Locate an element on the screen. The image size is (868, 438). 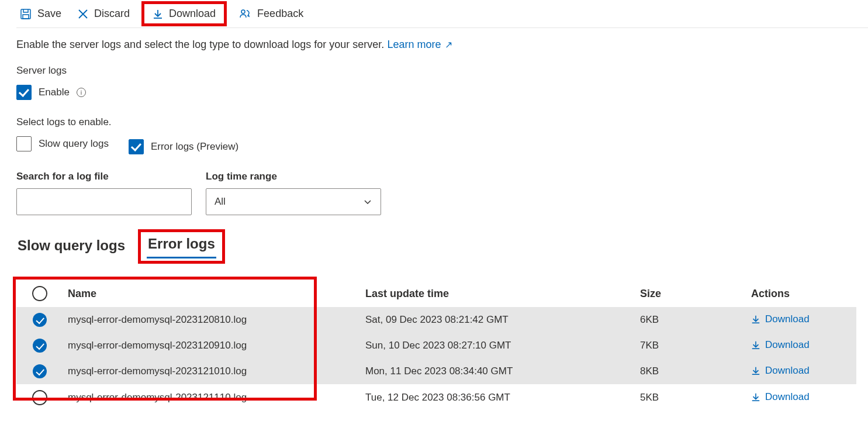
feedback-label: Feedback is located at coordinates (281, 14).